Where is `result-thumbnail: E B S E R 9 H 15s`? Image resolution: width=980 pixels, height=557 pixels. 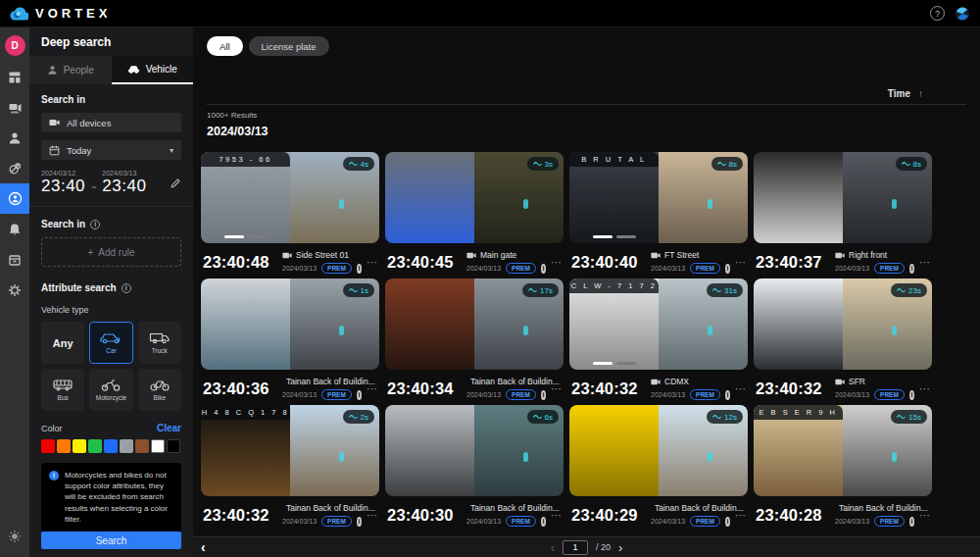
result-thumbnail: E B S E R 9 H 15s is located at coordinates (843, 451).